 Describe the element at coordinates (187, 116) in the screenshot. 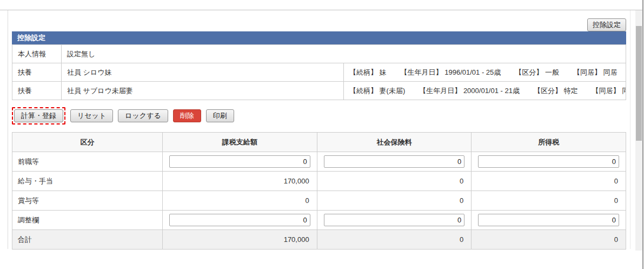

I see `delete-button: 削除` at that location.